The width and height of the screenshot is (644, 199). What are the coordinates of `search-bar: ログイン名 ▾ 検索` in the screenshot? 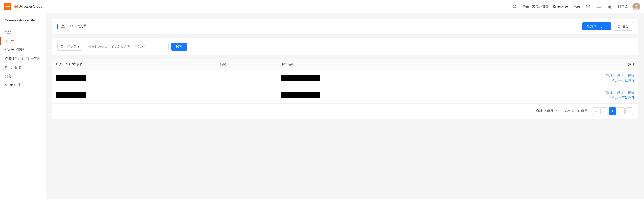 It's located at (345, 46).